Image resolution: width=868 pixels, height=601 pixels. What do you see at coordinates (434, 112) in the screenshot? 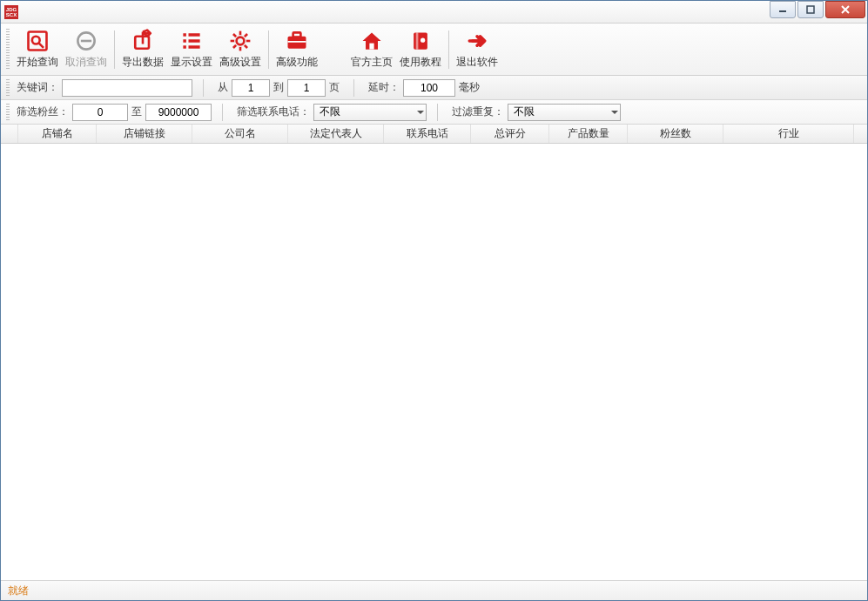
I see `filter-row-2: 筛选粉丝： 至 筛选联系电话： 不限 过滤重复： 不限` at bounding box center [434, 112].